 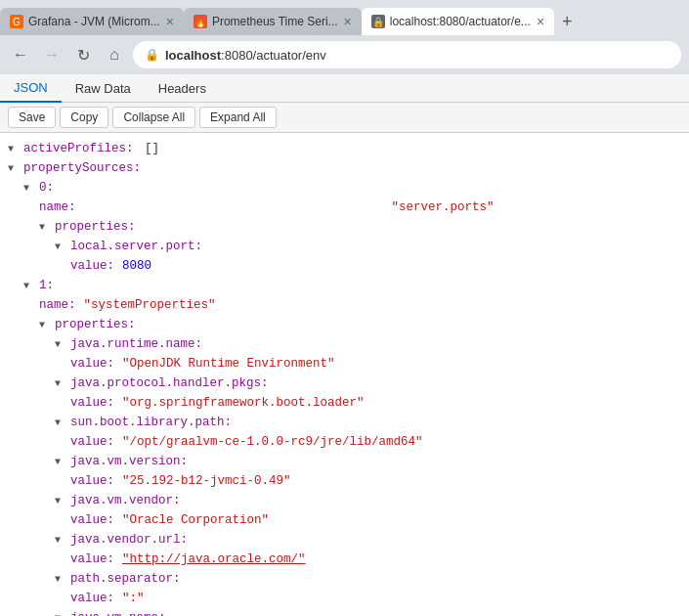 What do you see at coordinates (151, 305) in the screenshot?
I see `val-name-1: "systemProperties"` at bounding box center [151, 305].